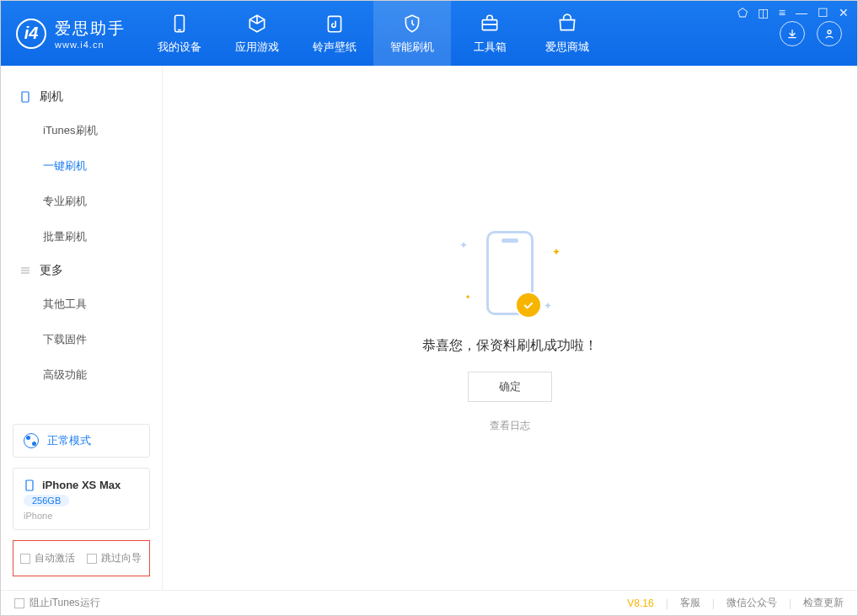 The height and width of the screenshot is (616, 858). Describe the element at coordinates (31, 34) in the screenshot. I see `logo-icon: i4` at that location.